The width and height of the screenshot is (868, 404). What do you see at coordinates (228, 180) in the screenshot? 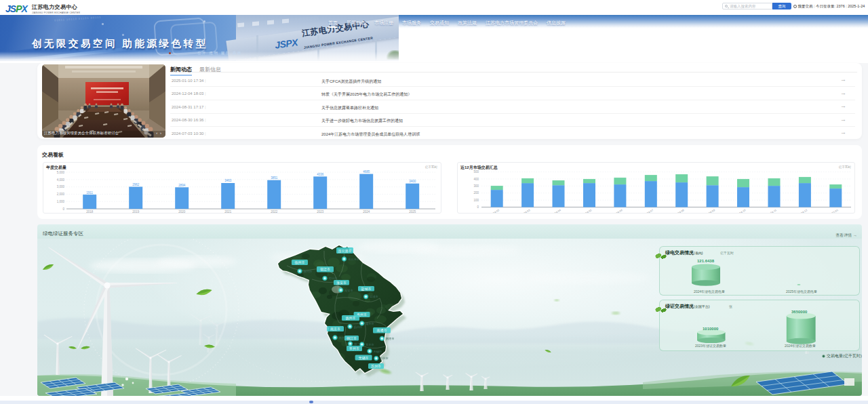
I see `svg-text: 3463` at bounding box center [228, 180].